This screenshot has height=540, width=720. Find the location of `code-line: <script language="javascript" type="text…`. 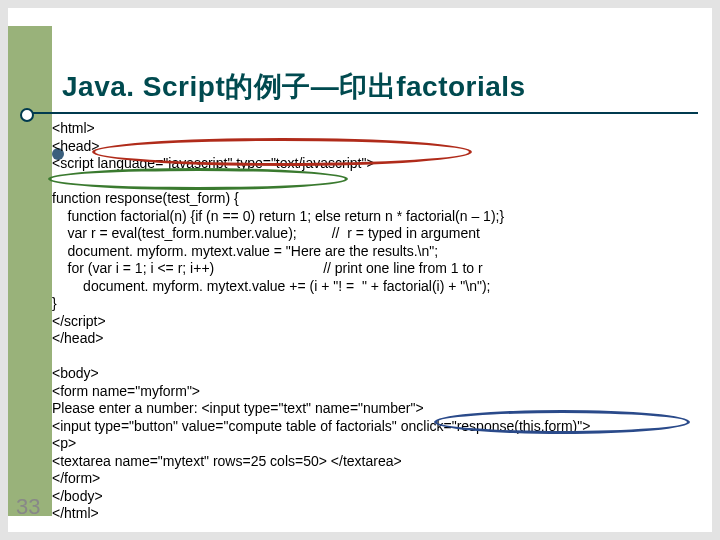

code-line: <script language="javascript" type="text… is located at coordinates (214, 163).